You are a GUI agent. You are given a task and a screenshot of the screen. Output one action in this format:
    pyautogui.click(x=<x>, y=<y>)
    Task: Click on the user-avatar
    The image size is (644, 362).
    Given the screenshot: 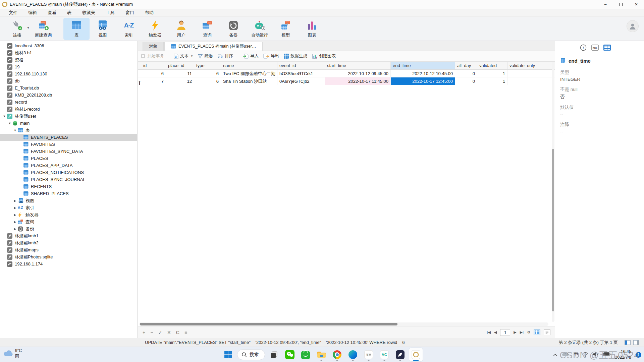 What is the action you would take?
    pyautogui.click(x=633, y=26)
    